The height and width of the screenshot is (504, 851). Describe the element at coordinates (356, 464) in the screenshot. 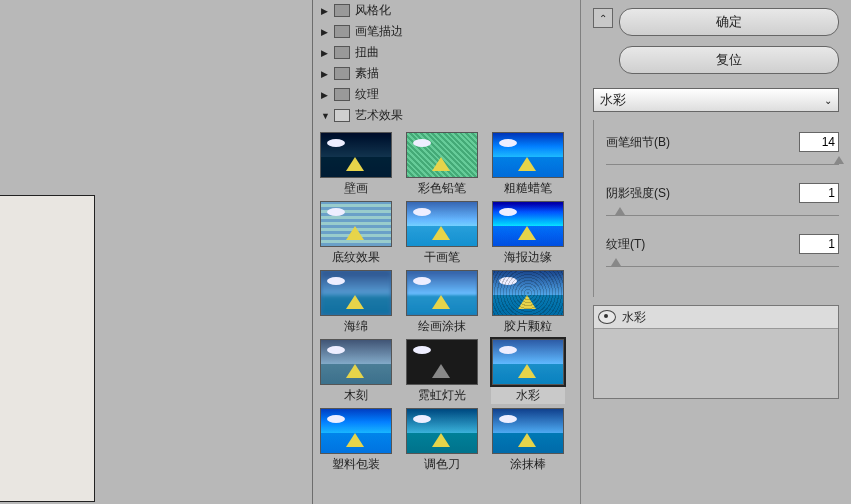

I see `thumb-label: 塑料包装` at that location.